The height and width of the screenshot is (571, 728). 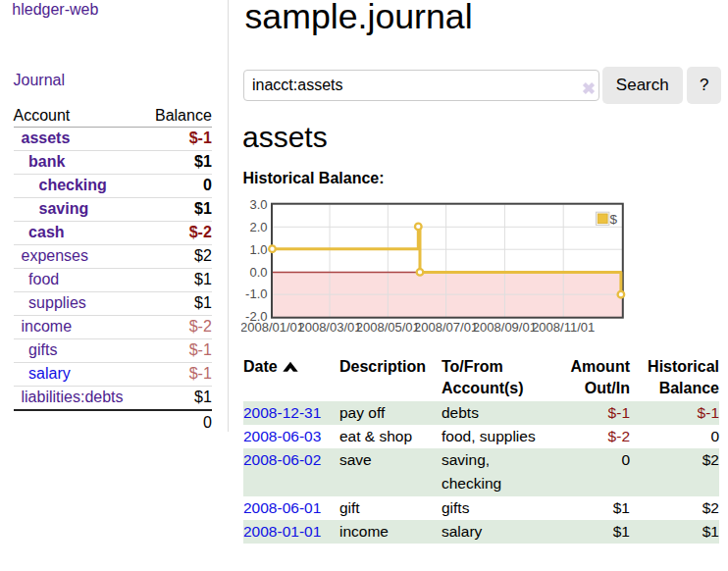 What do you see at coordinates (258, 228) in the screenshot?
I see `svg-text: 2.0` at bounding box center [258, 228].